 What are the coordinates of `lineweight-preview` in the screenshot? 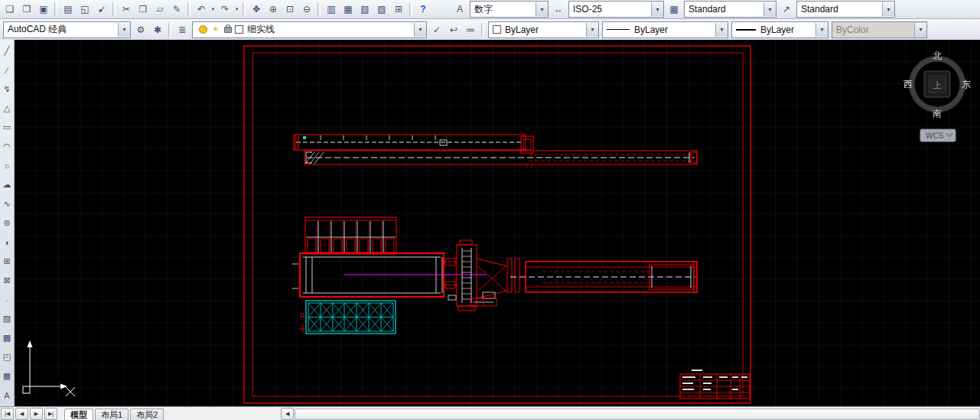 It's located at (746, 30).